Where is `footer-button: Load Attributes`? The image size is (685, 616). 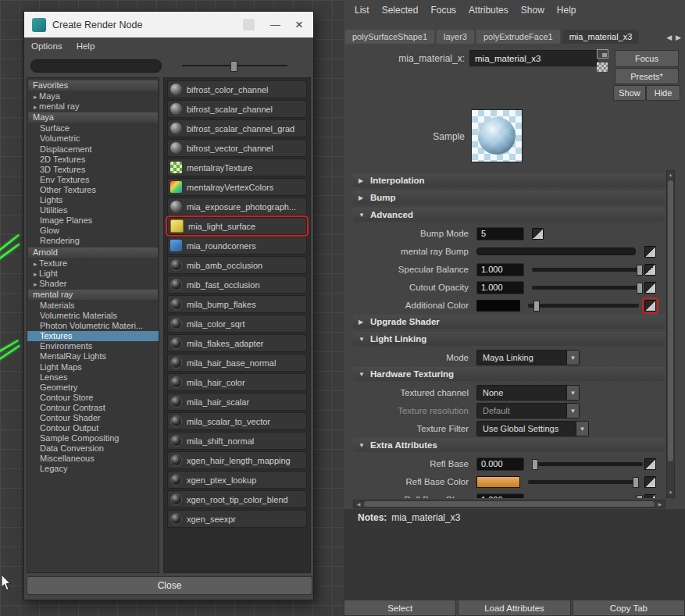 footer-button: Load Attributes is located at coordinates (514, 607).